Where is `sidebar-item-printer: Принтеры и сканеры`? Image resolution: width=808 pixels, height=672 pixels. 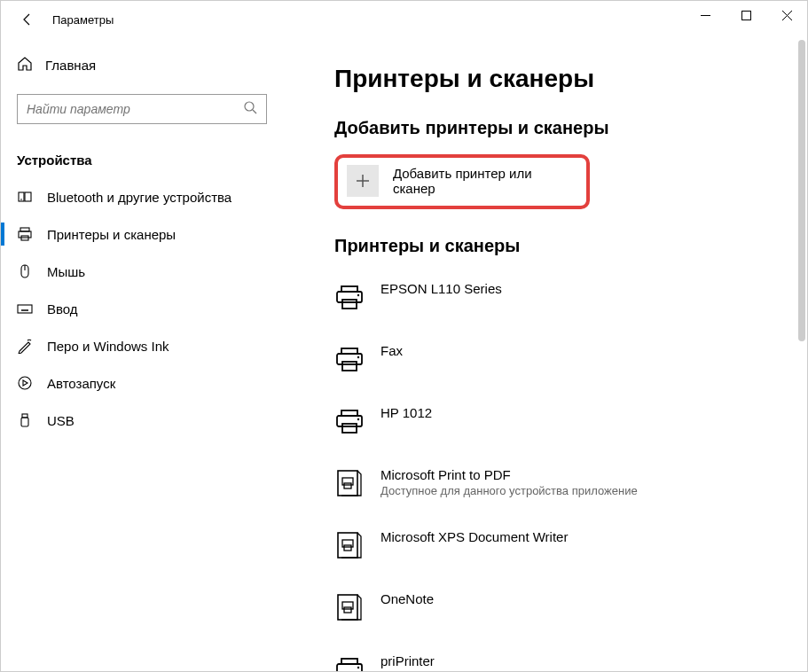
sidebar-item-printer: Принтеры и сканеры is located at coordinates (143, 234).